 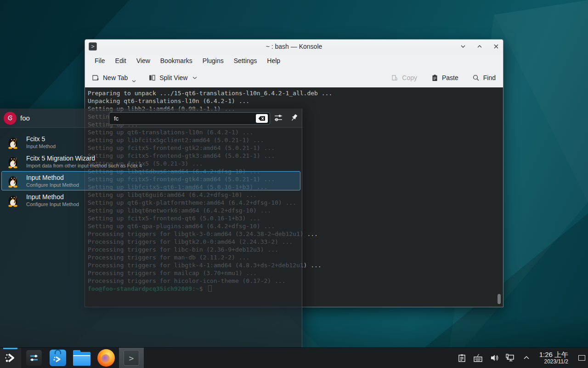 What do you see at coordinates (395, 78) in the screenshot?
I see `copy-icon` at bounding box center [395, 78].